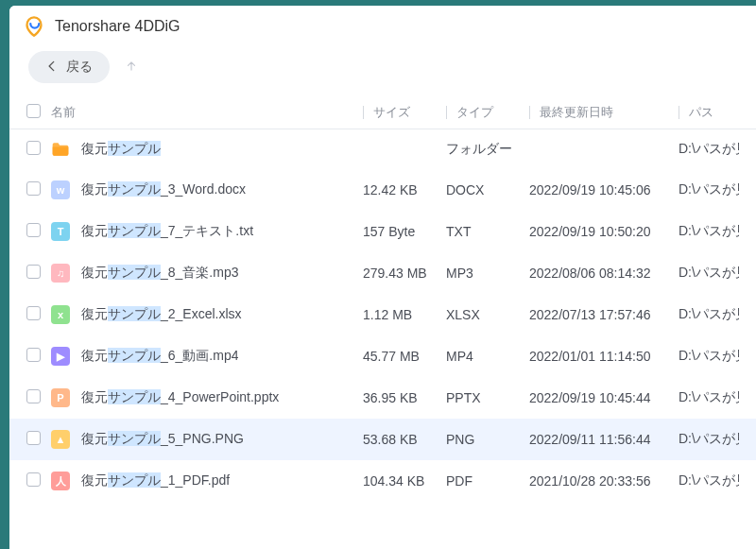 This screenshot has height=549, width=756. Describe the element at coordinates (404, 190) in the screenshot. I see `file-size: 12.42 KB` at that location.